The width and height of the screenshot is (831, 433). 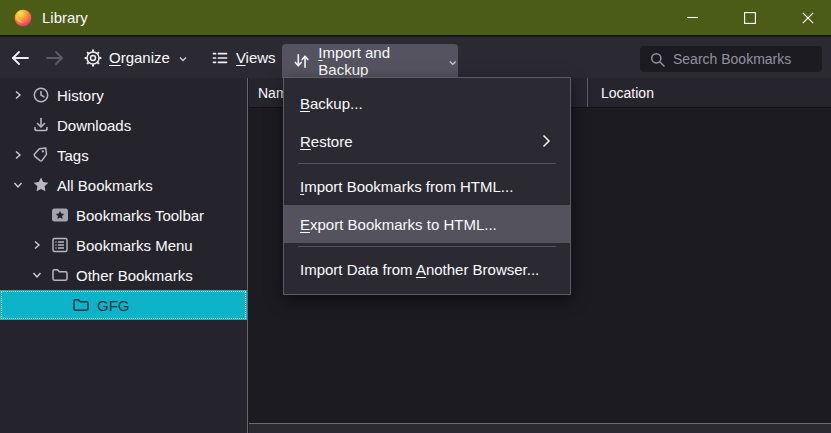 What do you see at coordinates (134, 246) in the screenshot?
I see `sidebar-item-label: Bookmarks Menu` at bounding box center [134, 246].